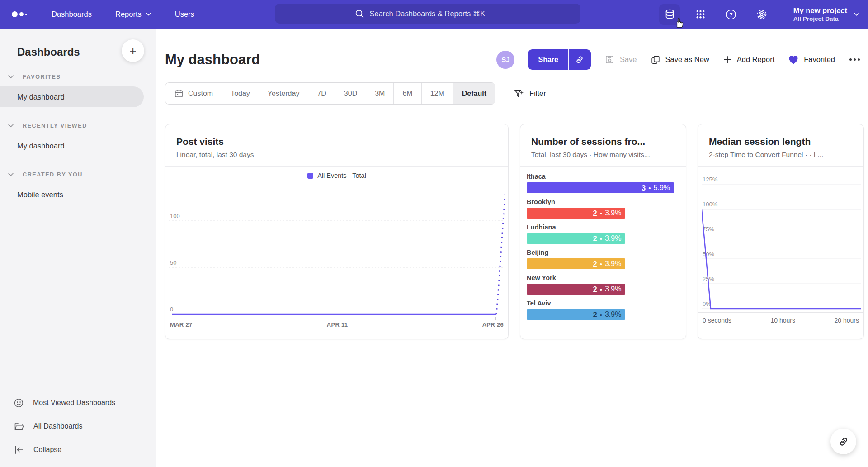 This screenshot has width=868, height=467. Describe the element at coordinates (212, 60) in the screenshot. I see `page-title: My dashboard` at that location.